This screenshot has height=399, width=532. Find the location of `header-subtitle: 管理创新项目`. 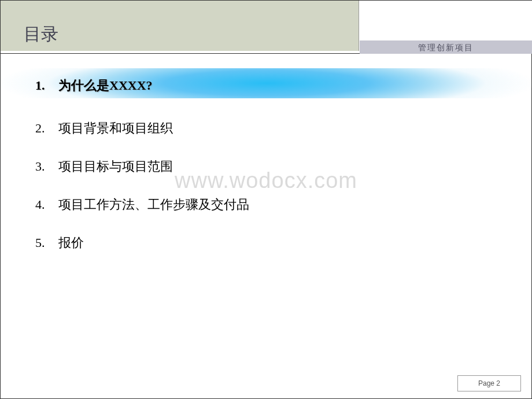

header-subtitle: 管理创新项目 is located at coordinates (446, 47).